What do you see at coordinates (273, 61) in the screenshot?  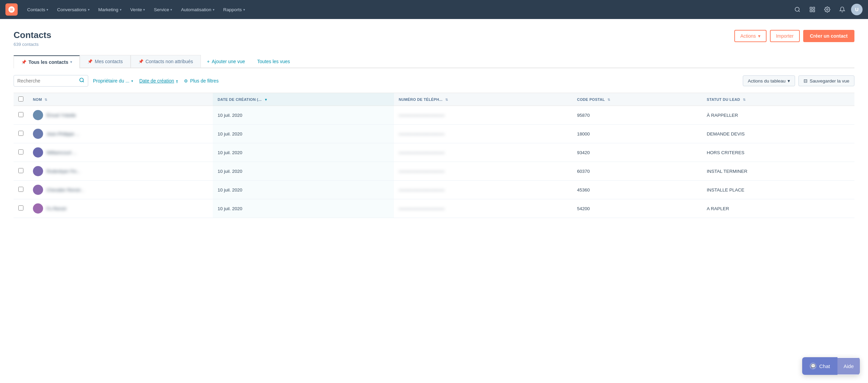 I see `all-views-link: Toutes les vues` at bounding box center [273, 61].